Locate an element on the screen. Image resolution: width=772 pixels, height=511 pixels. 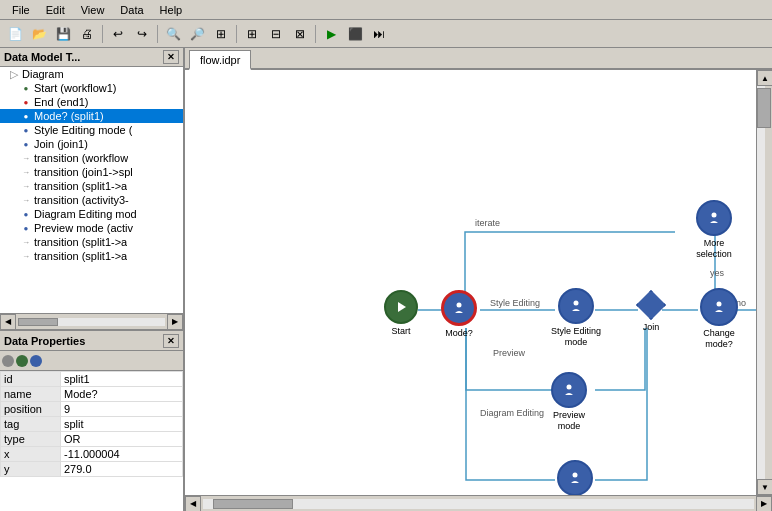
node-mode: Mode? is located at coordinates (459, 314).